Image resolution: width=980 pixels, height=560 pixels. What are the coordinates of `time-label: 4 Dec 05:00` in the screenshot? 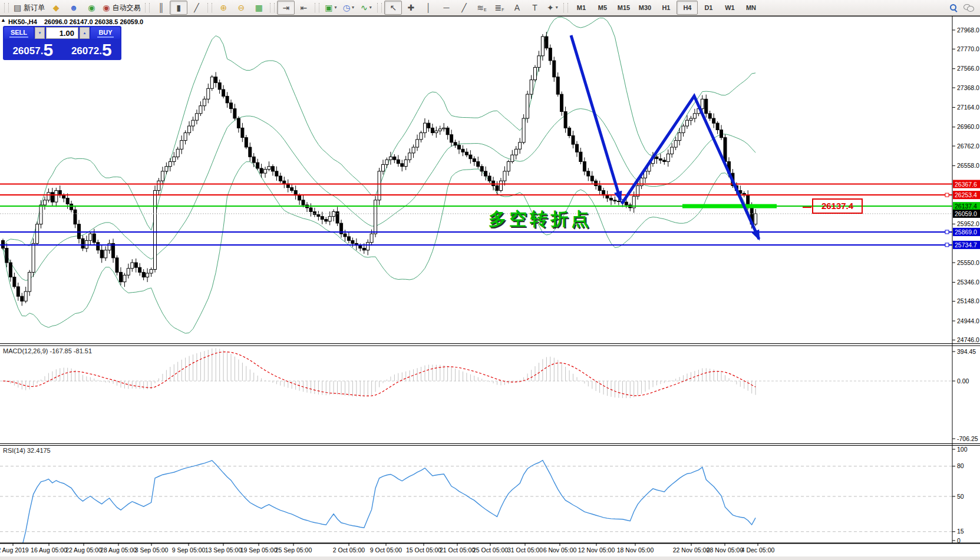 It's located at (758, 550).